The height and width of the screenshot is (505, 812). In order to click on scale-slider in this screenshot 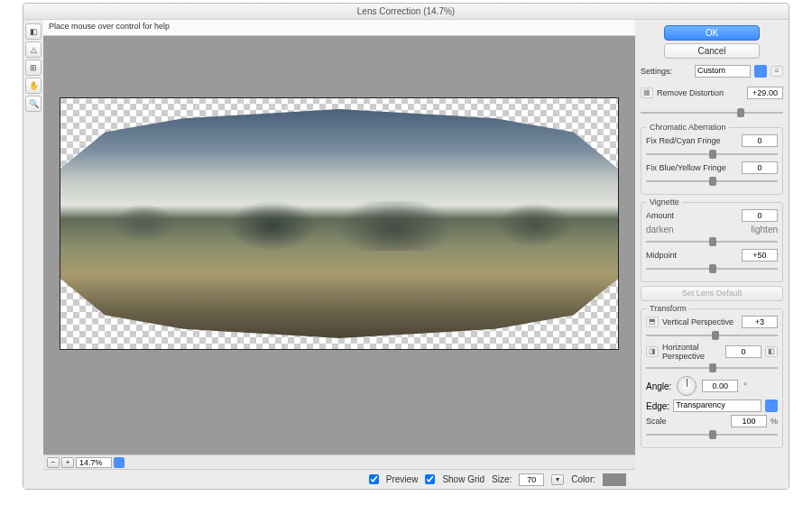, I will do `click(712, 435)`.